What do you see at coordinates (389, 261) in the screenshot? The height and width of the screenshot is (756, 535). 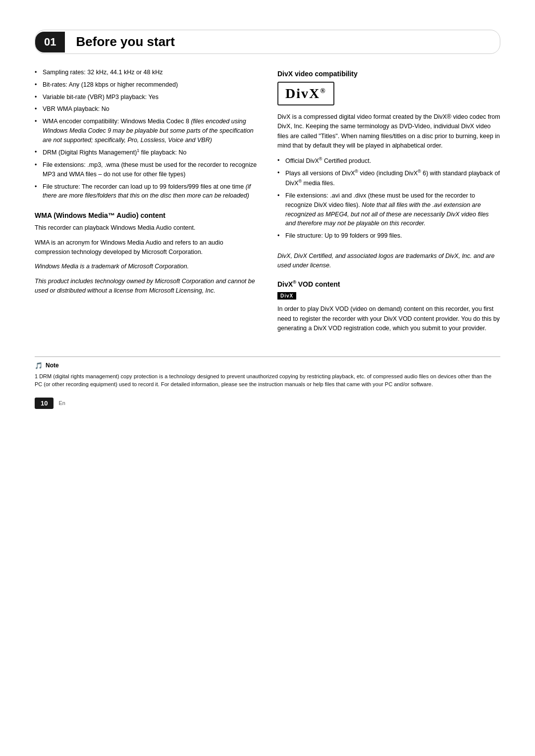 I see `divx-compat-footer: DivX, DivX Certified, and associated log…` at bounding box center [389, 261].